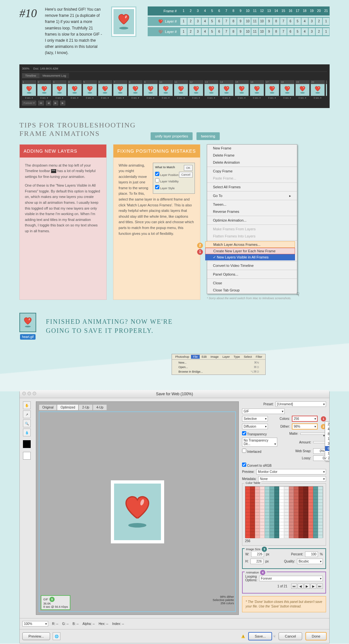 This screenshot has width=349, height=644. I want to click on menu-item: 1Create New Layer for Each New Frame, so click(250, 251).